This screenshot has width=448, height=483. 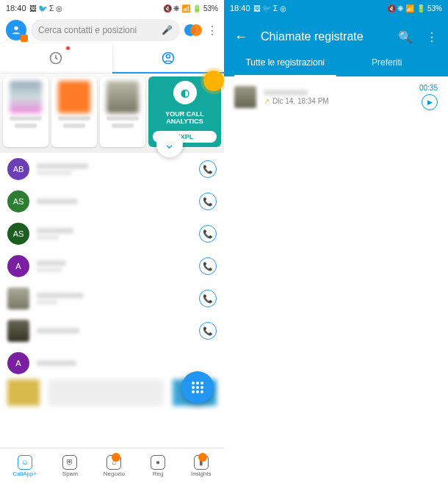 What do you see at coordinates (18, 169) in the screenshot?
I see `contact-initials: AB` at bounding box center [18, 169].